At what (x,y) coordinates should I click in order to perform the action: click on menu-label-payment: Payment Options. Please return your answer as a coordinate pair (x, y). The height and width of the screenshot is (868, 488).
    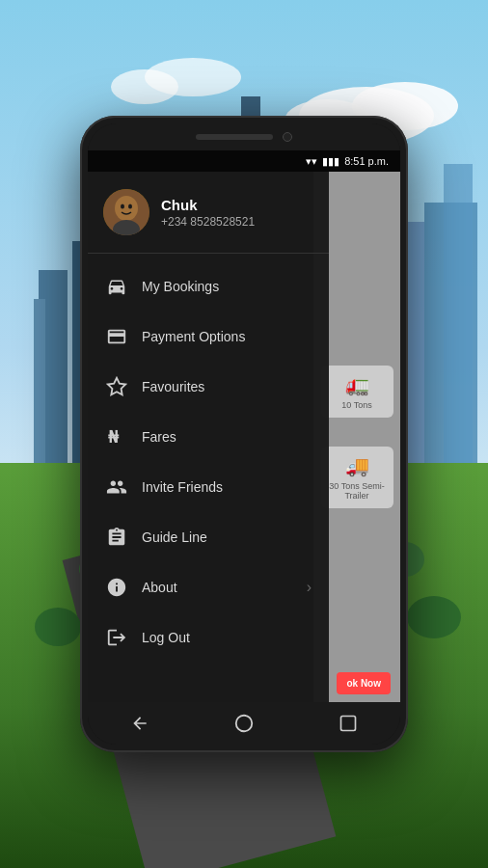
    Looking at the image, I should click on (193, 337).